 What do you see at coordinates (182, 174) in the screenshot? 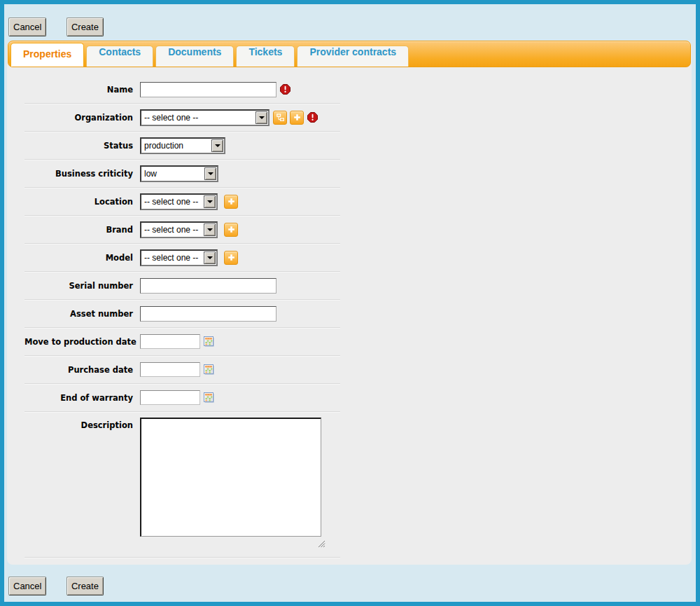
I see `form-row-business-criticity: Business criticitylow` at bounding box center [182, 174].